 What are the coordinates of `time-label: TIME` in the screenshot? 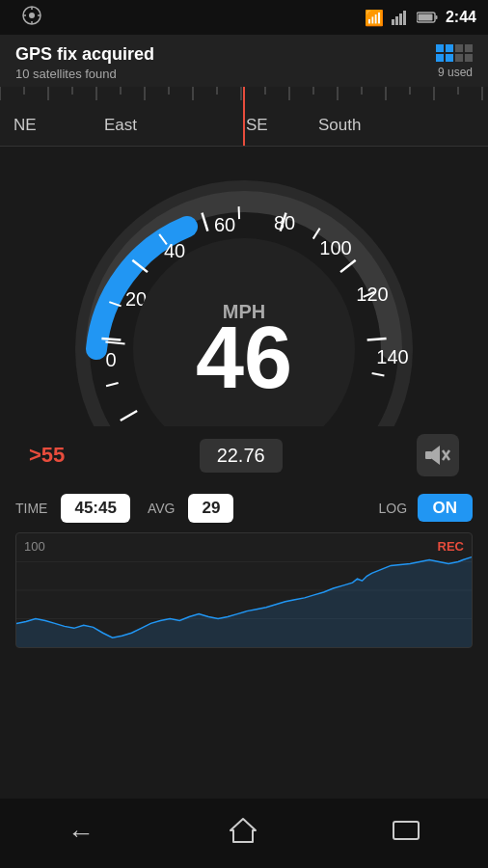 It's located at (31, 508).